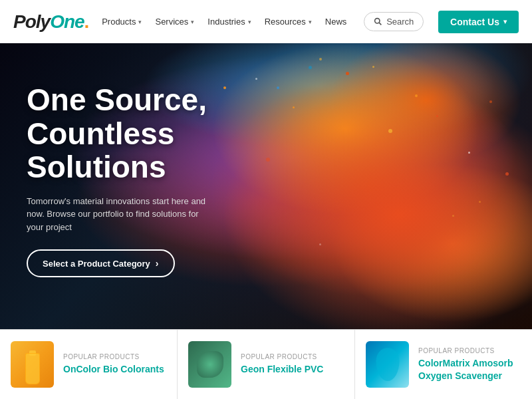 The height and width of the screenshot is (399, 532). Describe the element at coordinates (479, 22) in the screenshot. I see `contact-us-button: Contact Us ▾` at that location.